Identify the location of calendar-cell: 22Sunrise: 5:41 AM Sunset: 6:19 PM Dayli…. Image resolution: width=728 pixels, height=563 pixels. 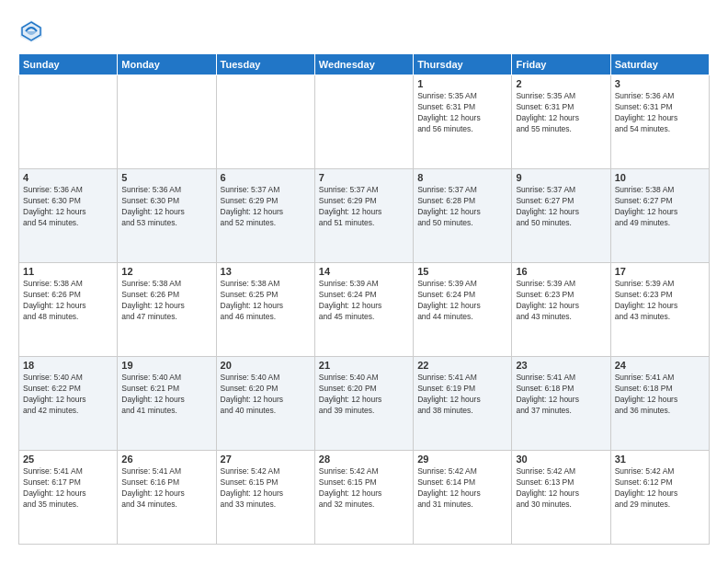
(463, 404).